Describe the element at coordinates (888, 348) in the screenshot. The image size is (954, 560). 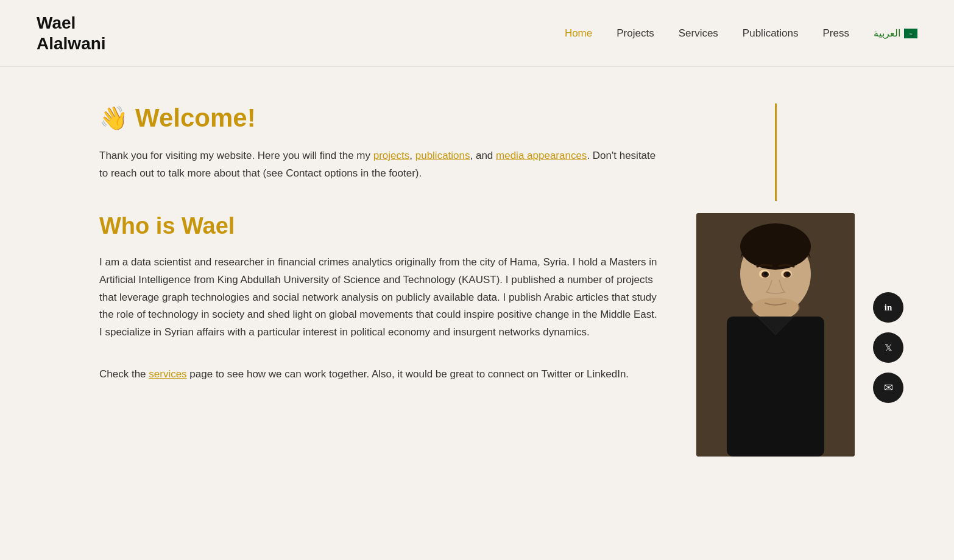
I see `twitter-button: 𝕏` at that location.